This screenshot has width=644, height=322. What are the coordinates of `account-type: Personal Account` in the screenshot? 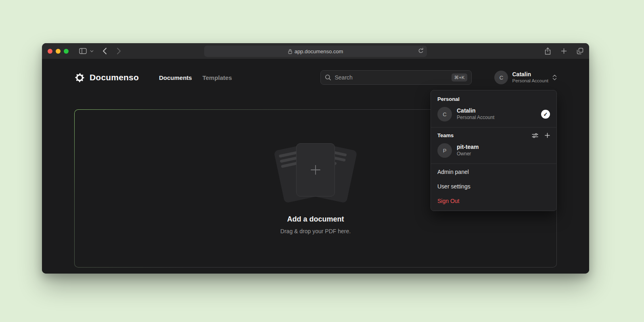 It's located at (530, 81).